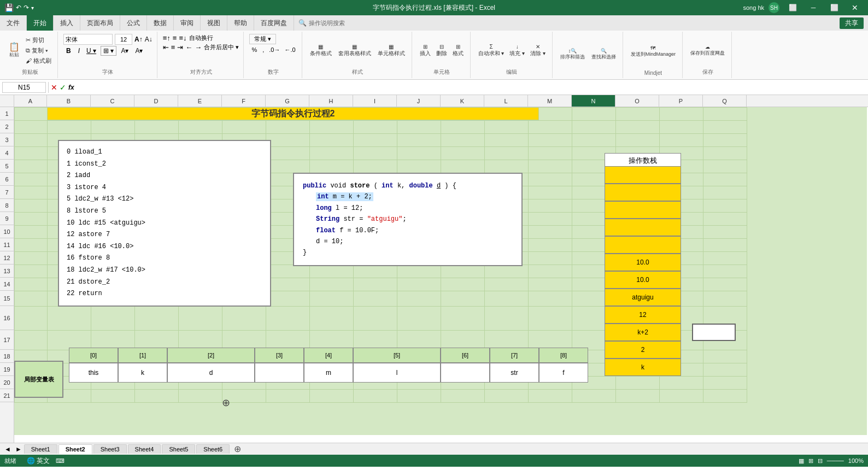  What do you see at coordinates (376, 272) in the screenshot?
I see `cell-r13-c8` at bounding box center [376, 272].